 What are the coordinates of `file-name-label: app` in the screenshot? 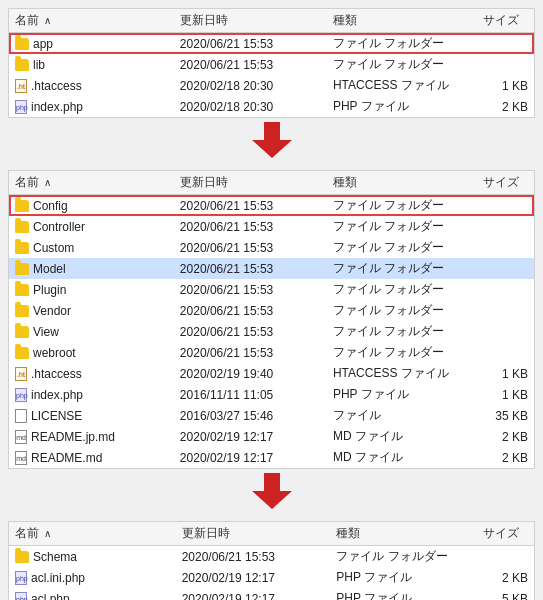 It's located at (43, 44).